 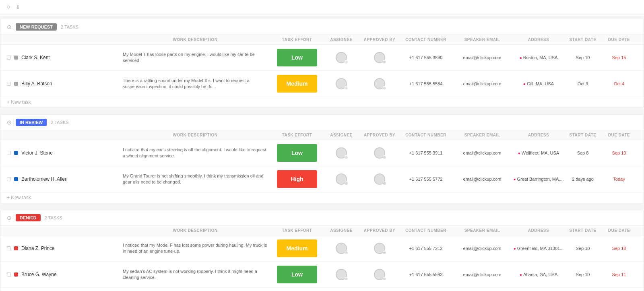 What do you see at coordinates (9, 27) in the screenshot?
I see `section-toggle-new-request: ⊙` at bounding box center [9, 27].